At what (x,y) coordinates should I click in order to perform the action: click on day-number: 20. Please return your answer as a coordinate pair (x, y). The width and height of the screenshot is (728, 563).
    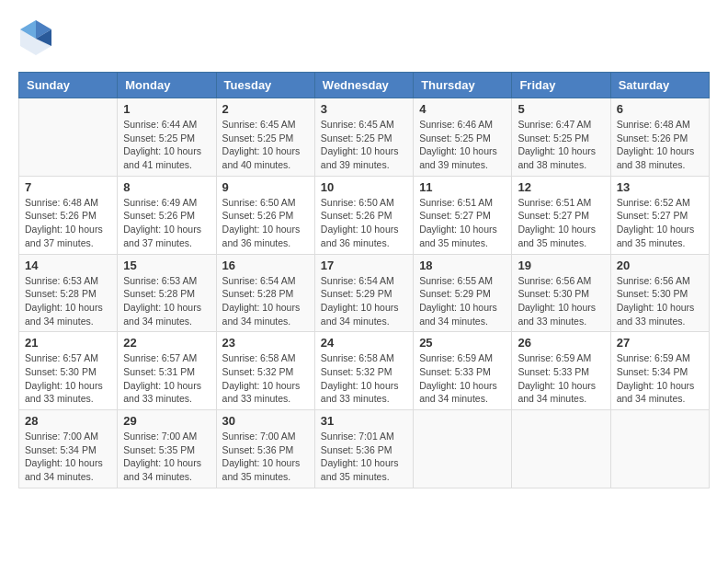
    Looking at the image, I should click on (660, 265).